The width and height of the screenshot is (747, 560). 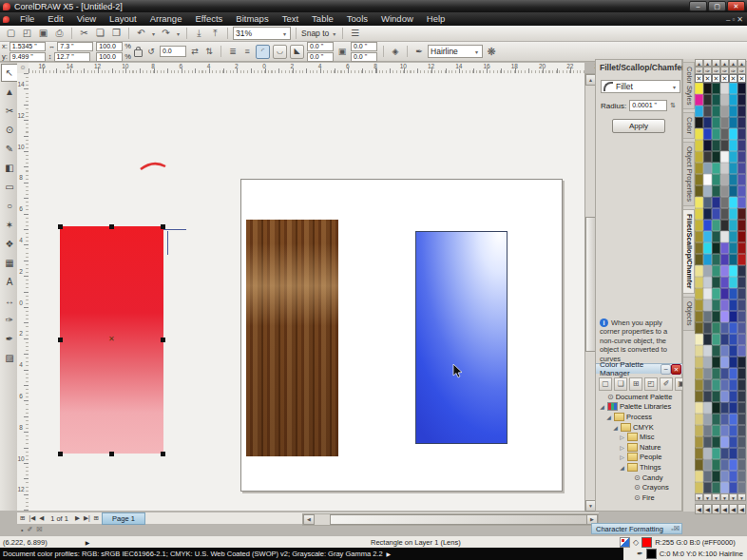 I want to click on no-color-swatch: ✕, so click(x=707, y=78).